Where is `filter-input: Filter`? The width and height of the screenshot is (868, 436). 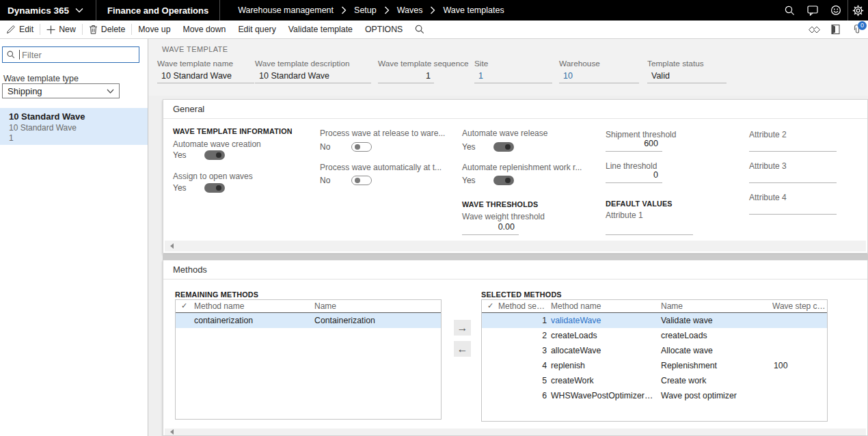 filter-input: Filter is located at coordinates (71, 55).